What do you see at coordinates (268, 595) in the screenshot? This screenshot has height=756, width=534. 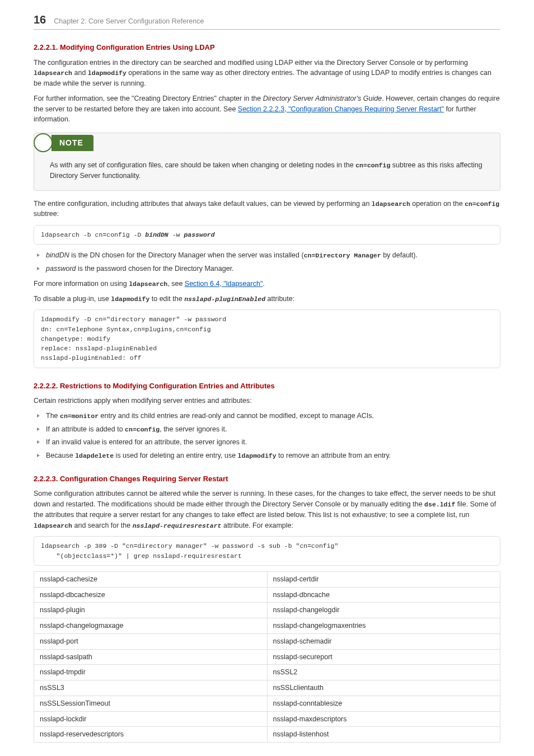 I see `table-row: nsslapd-dbcachesizensslapd-dbncache` at bounding box center [268, 595].